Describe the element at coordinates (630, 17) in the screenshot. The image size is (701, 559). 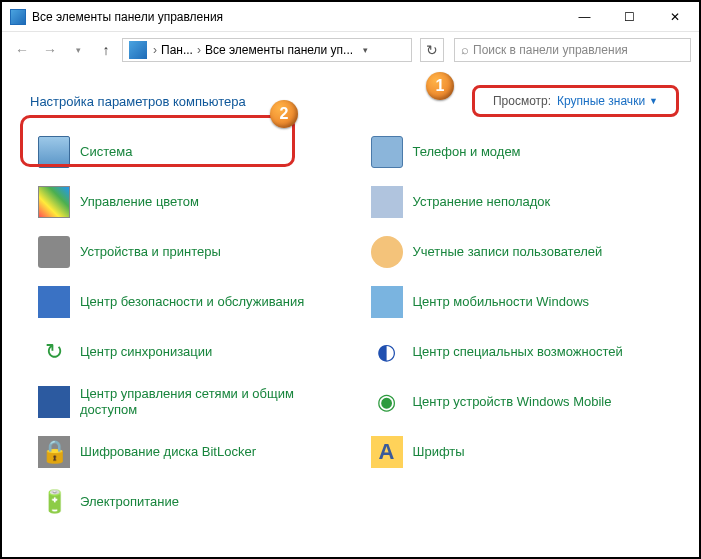
I see `window-controls: — ☐ ✕` at that location.